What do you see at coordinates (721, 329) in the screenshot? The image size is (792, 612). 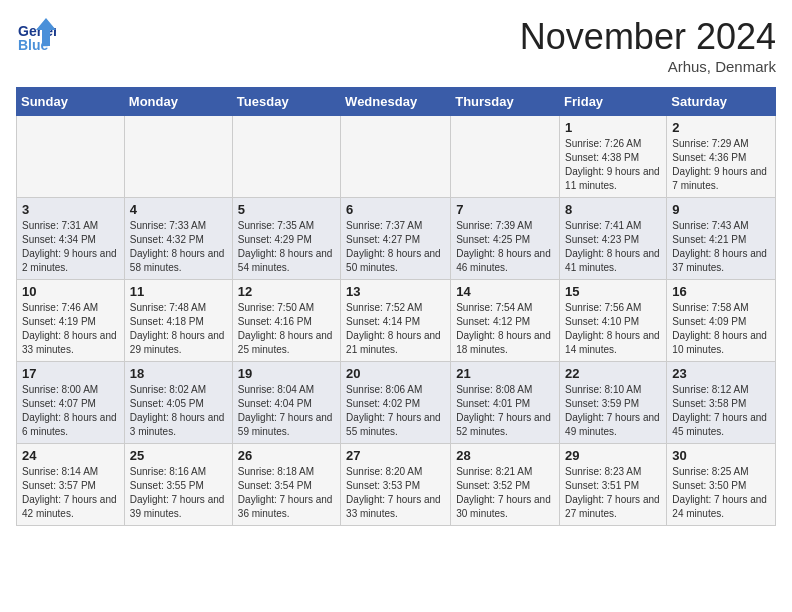 I see `day-info: Sunrise: 7:58 AM Sunset: 4:09 PM Dayligh…` at bounding box center [721, 329].